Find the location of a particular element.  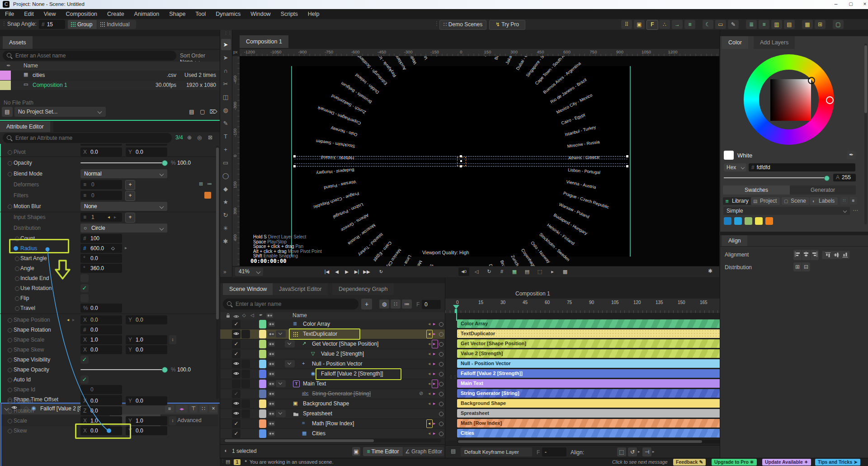

grid-toggle-icon: ▦ is located at coordinates (514, 271).